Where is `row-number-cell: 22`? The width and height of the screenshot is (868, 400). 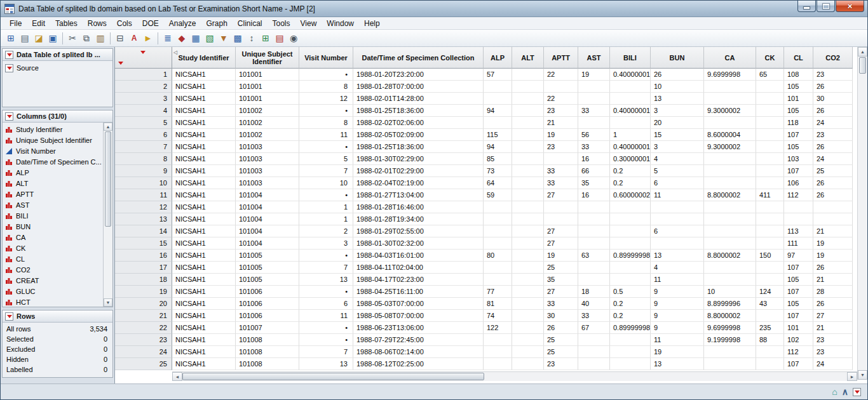 row-number-cell: 22 is located at coordinates (144, 328).